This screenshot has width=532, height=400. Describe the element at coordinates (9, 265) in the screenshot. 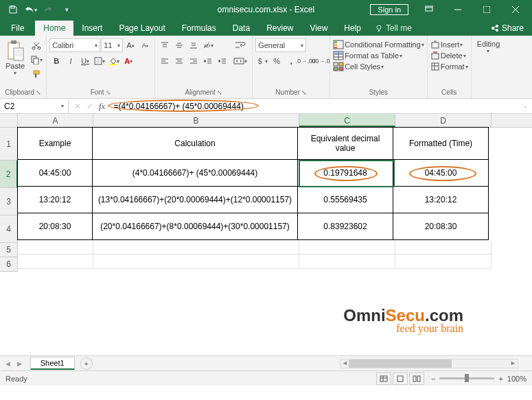

I see `row-header-6: 6` at that location.